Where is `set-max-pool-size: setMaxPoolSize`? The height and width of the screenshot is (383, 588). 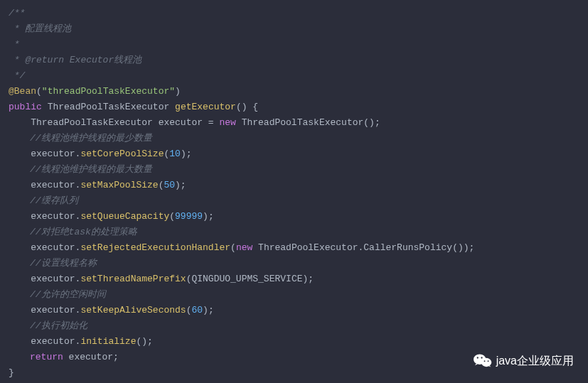
set-max-pool-size: setMaxPoolSize is located at coordinates (119, 185).